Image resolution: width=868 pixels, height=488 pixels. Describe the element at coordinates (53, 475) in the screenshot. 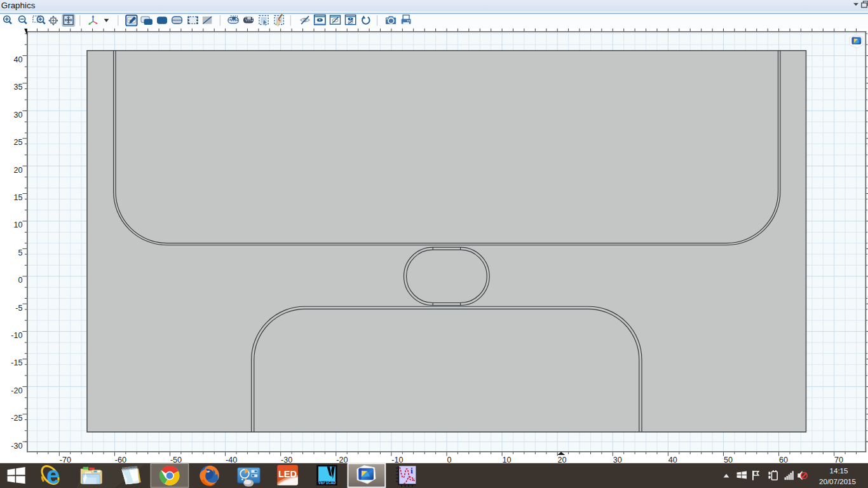

I see `svg-text: e` at that location.